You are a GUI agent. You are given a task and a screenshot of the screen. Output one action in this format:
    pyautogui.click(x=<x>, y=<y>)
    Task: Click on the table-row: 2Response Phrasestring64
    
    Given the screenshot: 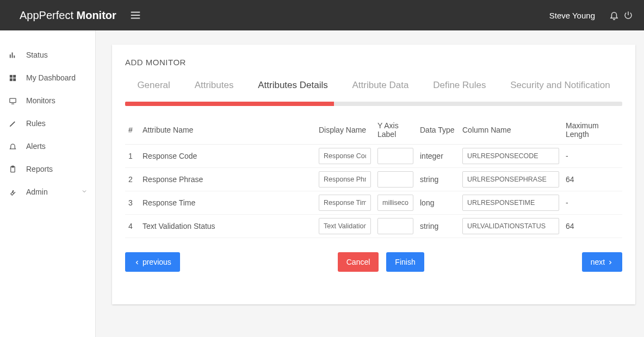 What is the action you would take?
    pyautogui.click(x=374, y=179)
    